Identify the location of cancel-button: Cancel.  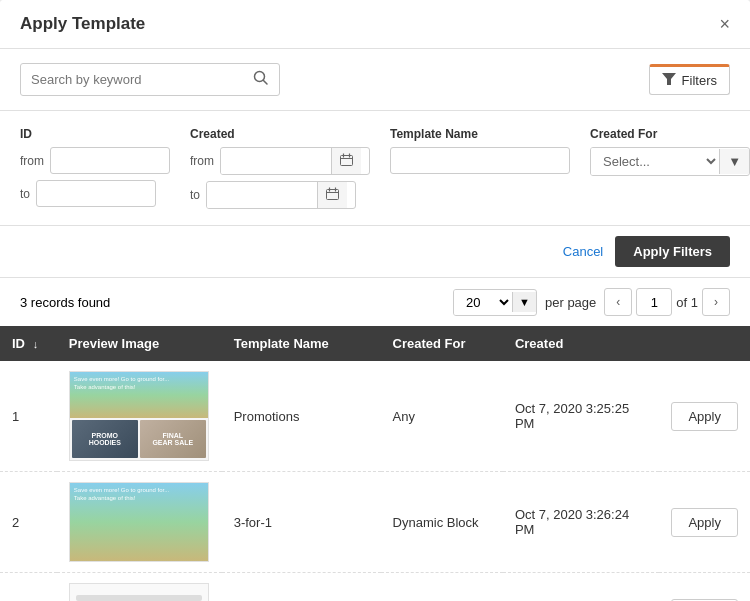
(583, 252).